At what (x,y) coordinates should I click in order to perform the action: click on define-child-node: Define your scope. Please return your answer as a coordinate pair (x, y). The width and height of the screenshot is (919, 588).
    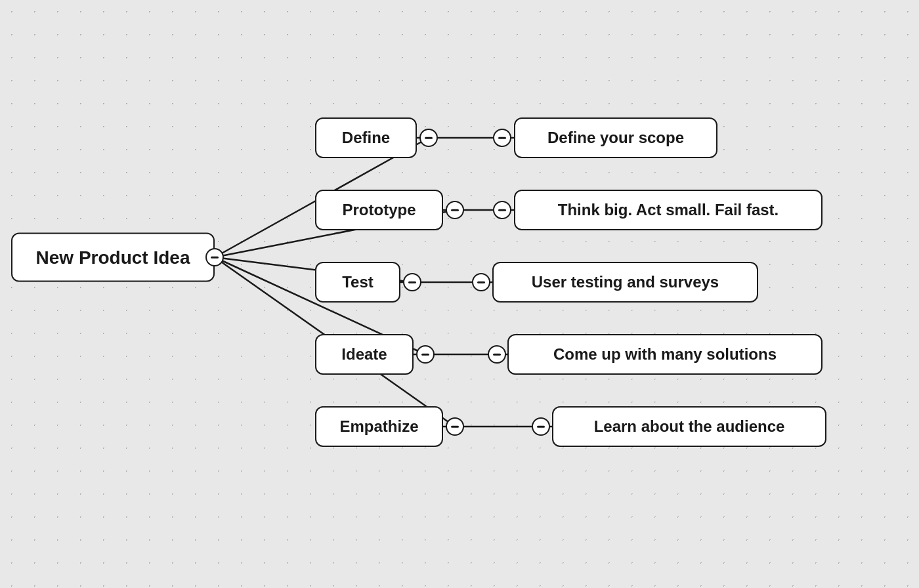
    Looking at the image, I should click on (616, 138).